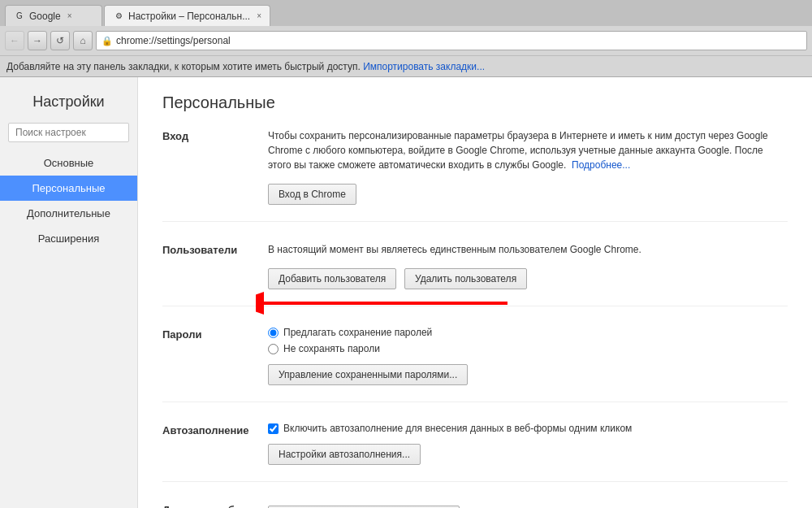  What do you see at coordinates (528, 444) in the screenshot?
I see `section-autofill-content: Включить автозаполнение для внесения дан…` at bounding box center [528, 444].